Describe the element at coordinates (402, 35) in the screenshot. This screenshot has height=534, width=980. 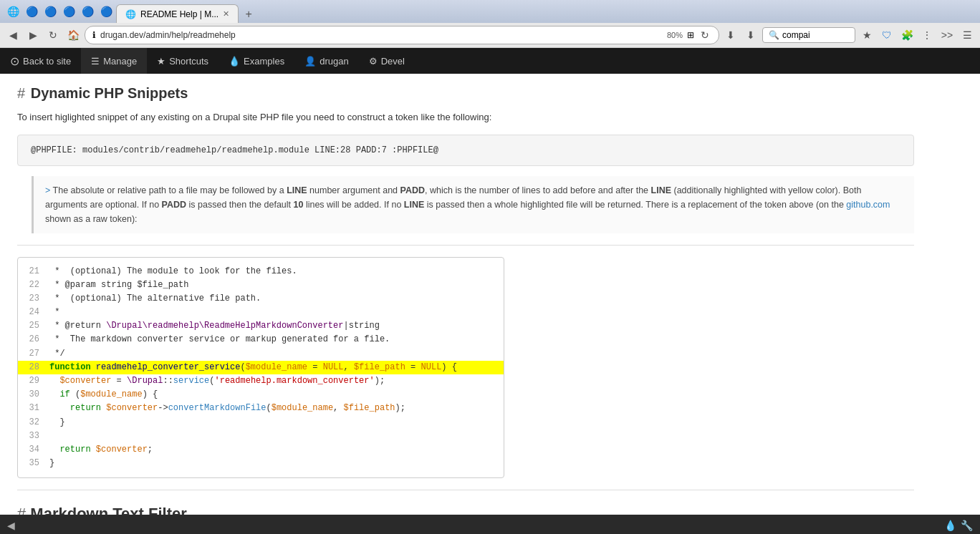
I see `address-bar: ℹ drugan.dev/admin/help/readmehelp 80% ⊞…` at that location.